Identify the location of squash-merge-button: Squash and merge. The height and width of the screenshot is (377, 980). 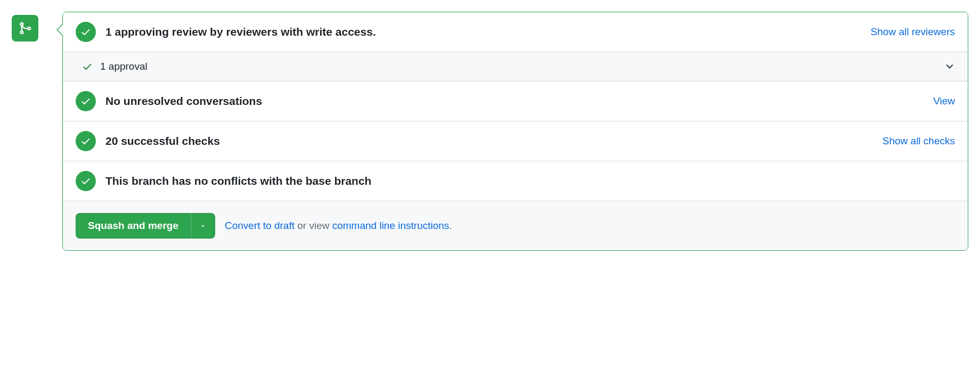
(133, 226).